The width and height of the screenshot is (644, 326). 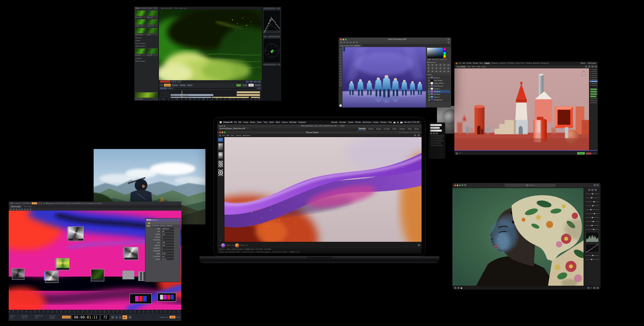 I want to click on node-thumbnail, so click(x=18, y=274).